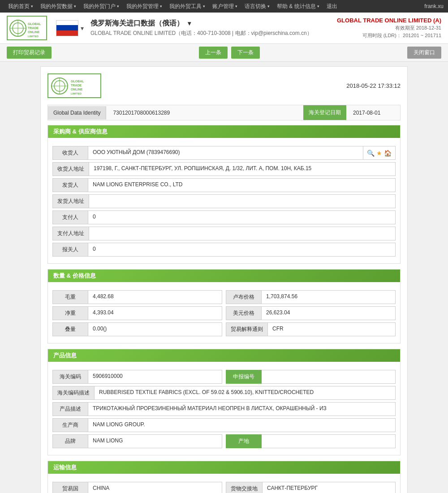  What do you see at coordinates (82, 28) in the screenshot?
I see `flag-dropdown-arrow: ▾` at bounding box center [82, 28].